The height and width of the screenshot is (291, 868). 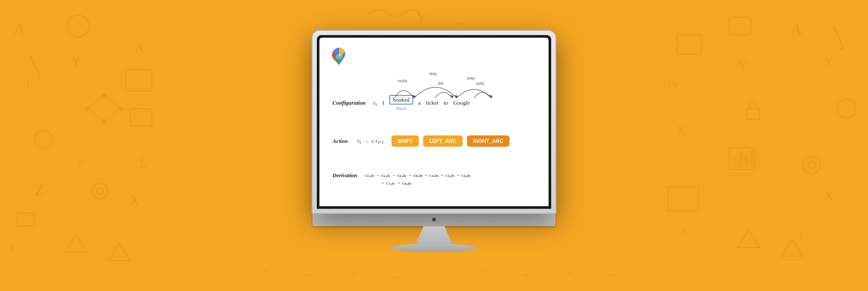 I want to click on action-label: Action, so click(x=340, y=141).